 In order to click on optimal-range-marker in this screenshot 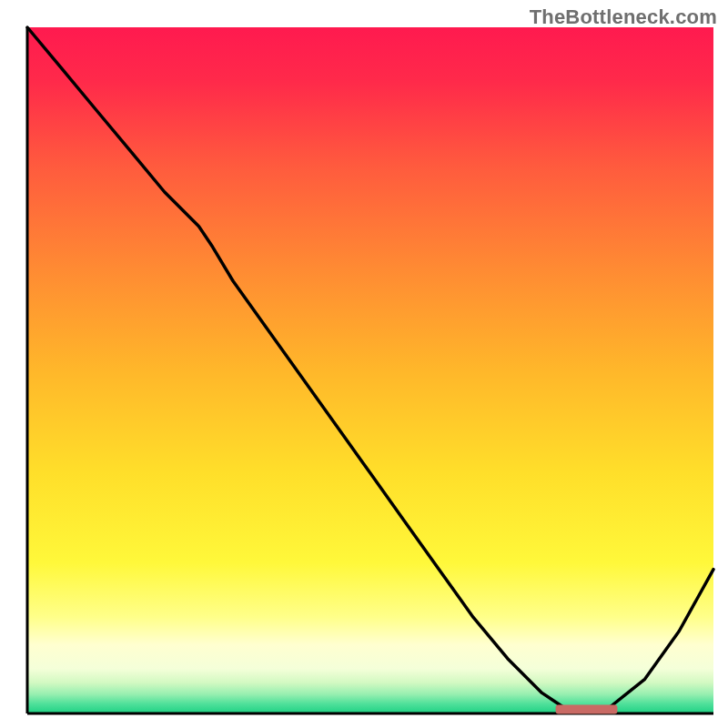, I will do `click(587, 709)`.